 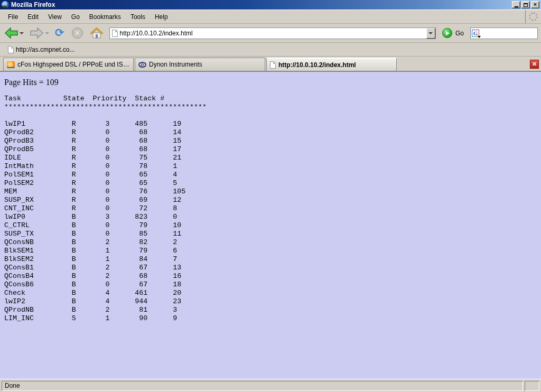 I want to click on firefox-logo-icon, so click(x=5, y=5).